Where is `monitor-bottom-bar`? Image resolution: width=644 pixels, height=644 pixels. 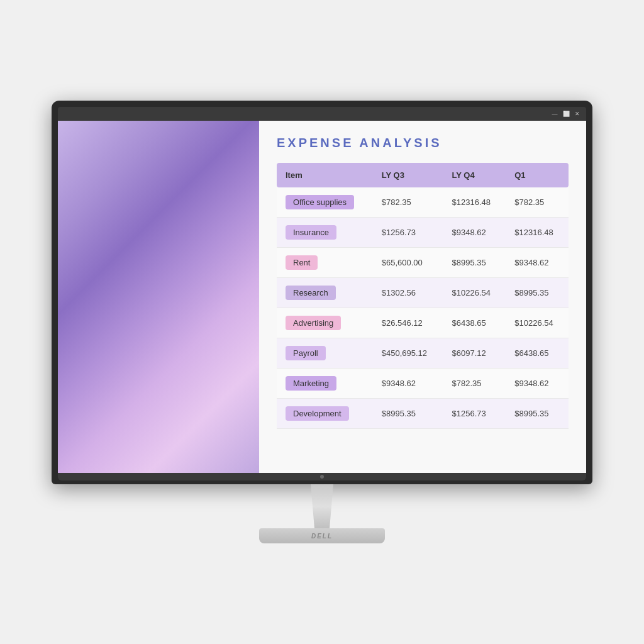 monitor-bottom-bar is located at coordinates (322, 477).